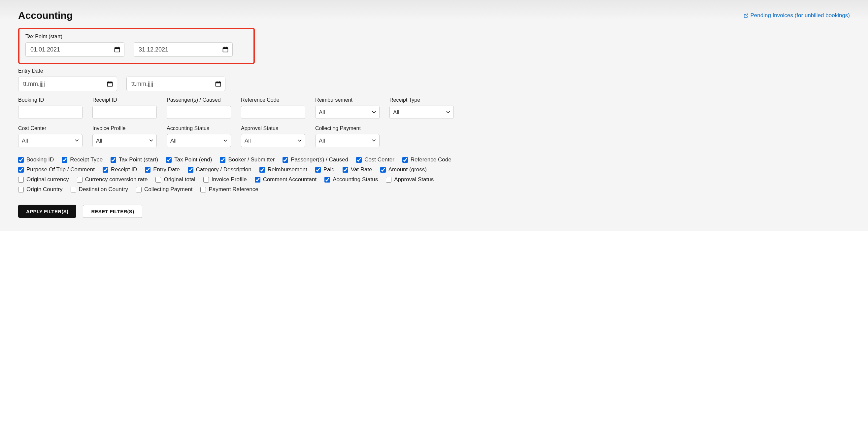 The image size is (868, 441). Describe the element at coordinates (273, 100) in the screenshot. I see `reference-code-label: Reference Code` at that location.